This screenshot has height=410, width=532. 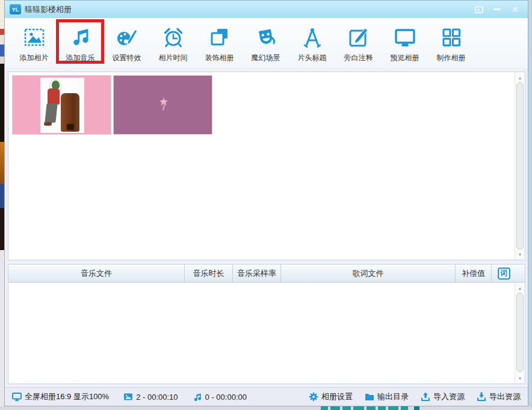 I want to click on toolbar-label: 相片时间, so click(x=173, y=58).